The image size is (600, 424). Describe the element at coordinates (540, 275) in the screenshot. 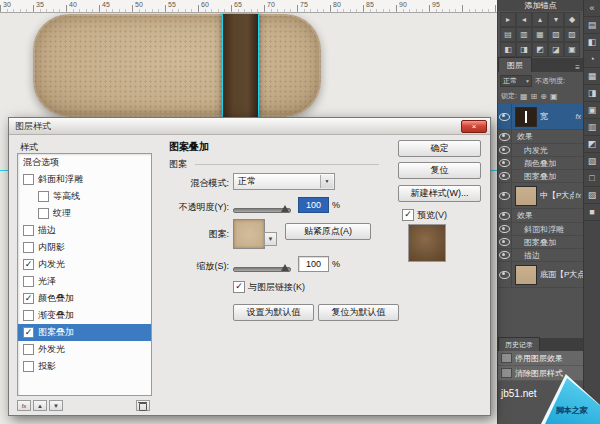

I see `layer-row: 底面【P大点S】` at that location.